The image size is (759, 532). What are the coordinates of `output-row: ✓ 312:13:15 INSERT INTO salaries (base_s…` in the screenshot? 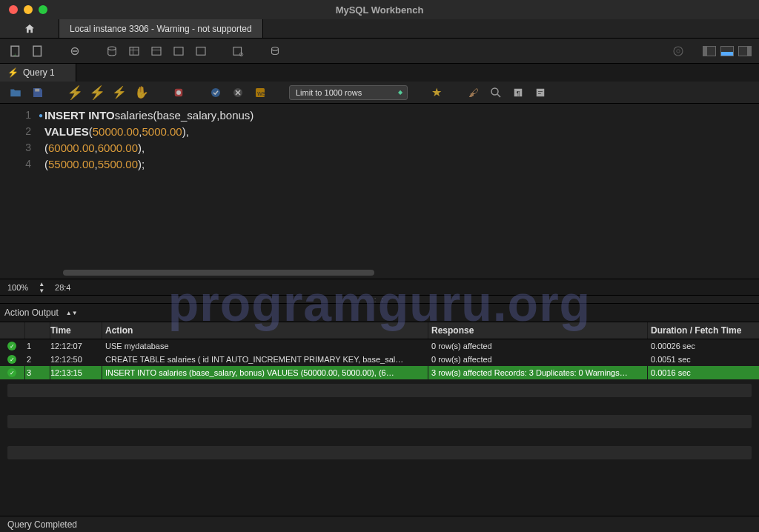 It's located at (380, 373).